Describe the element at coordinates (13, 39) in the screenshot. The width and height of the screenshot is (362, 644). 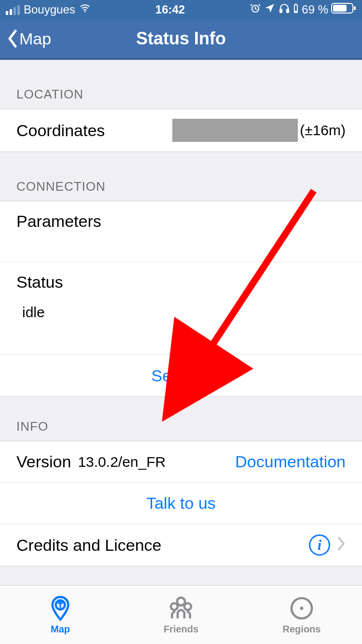
I see `chevron-left-icon` at that location.